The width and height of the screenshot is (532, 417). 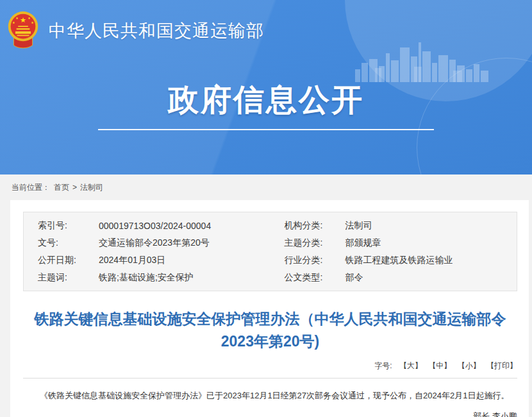 What do you see at coordinates (68, 278) in the screenshot?
I see `meta-label: 主题词:` at bounding box center [68, 278].